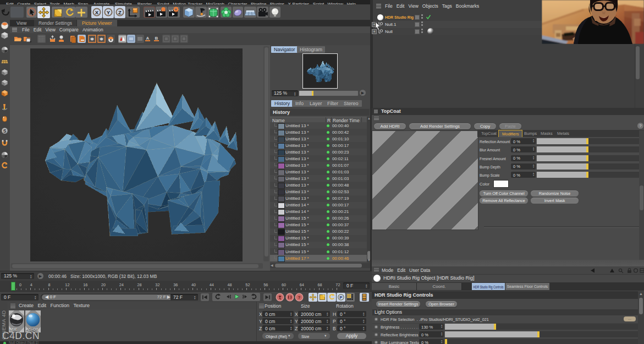 This screenshot has width=644, height=344. What do you see at coordinates (148, 39) in the screenshot?
I see `svg-text: A` at bounding box center [148, 39].